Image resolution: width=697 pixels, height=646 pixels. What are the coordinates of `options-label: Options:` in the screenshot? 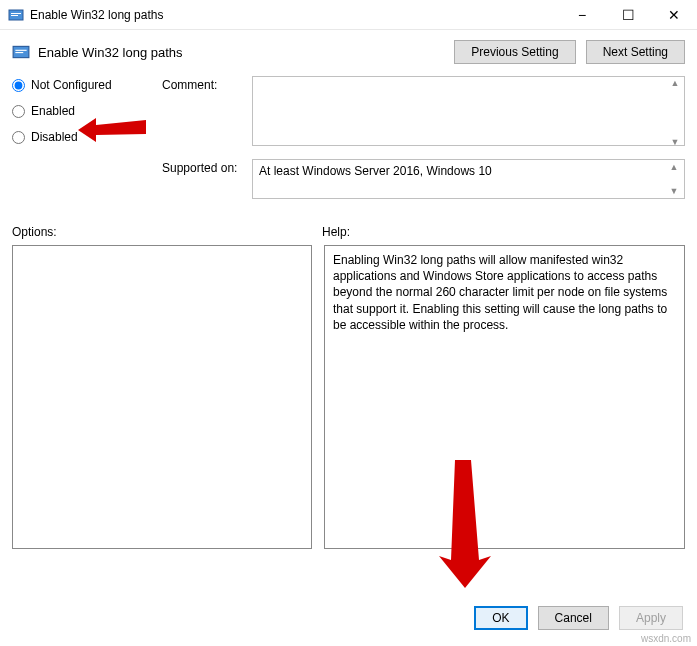 It's located at (167, 232).